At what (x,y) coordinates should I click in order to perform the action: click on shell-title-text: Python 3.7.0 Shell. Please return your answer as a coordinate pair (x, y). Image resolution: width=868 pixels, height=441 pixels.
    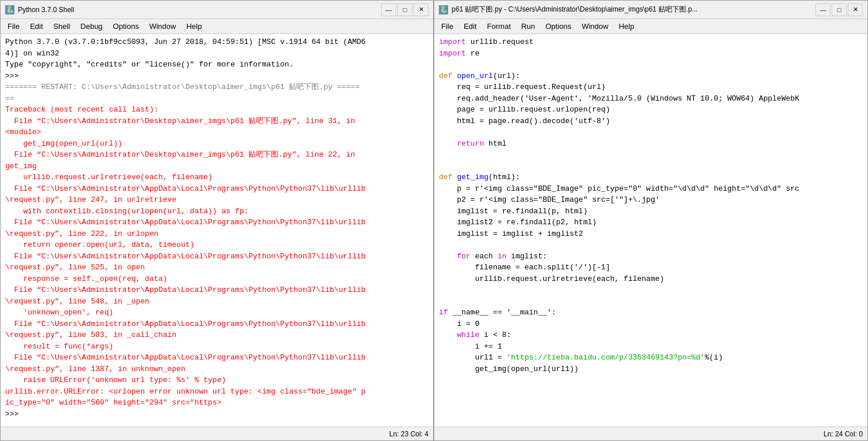
    Looking at the image, I should click on (46, 10).